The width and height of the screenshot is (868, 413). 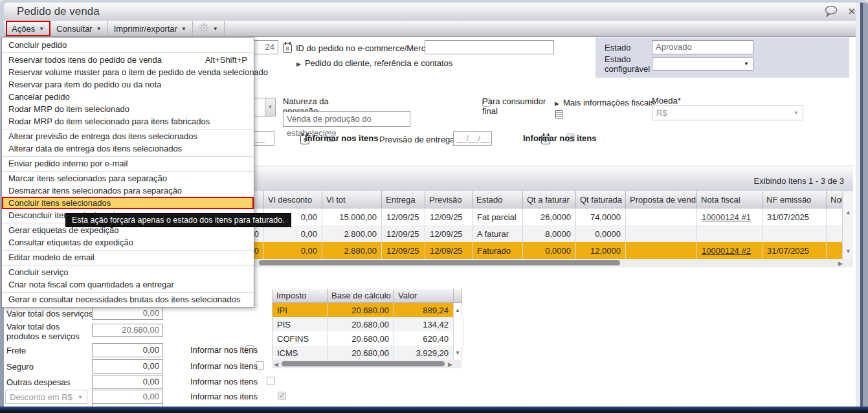 I want to click on calendar-icon, so click(x=287, y=48).